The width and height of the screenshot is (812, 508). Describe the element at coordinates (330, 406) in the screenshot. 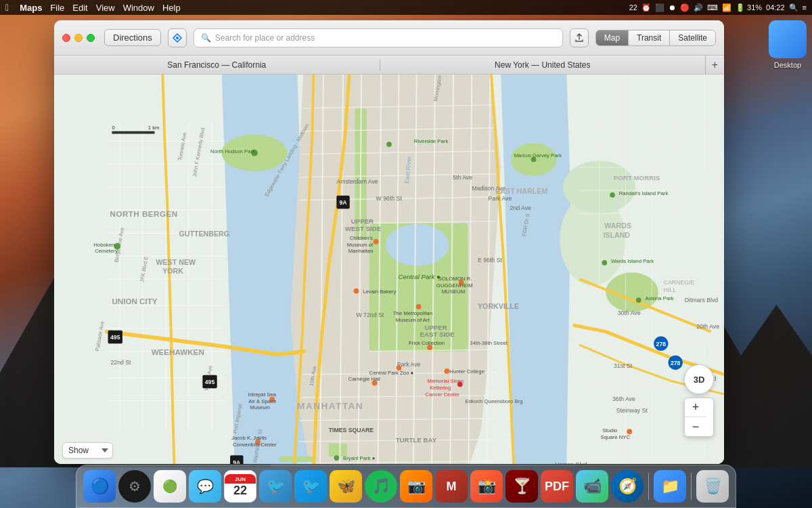

I see `svg-text: MANHATTAN` at that location.